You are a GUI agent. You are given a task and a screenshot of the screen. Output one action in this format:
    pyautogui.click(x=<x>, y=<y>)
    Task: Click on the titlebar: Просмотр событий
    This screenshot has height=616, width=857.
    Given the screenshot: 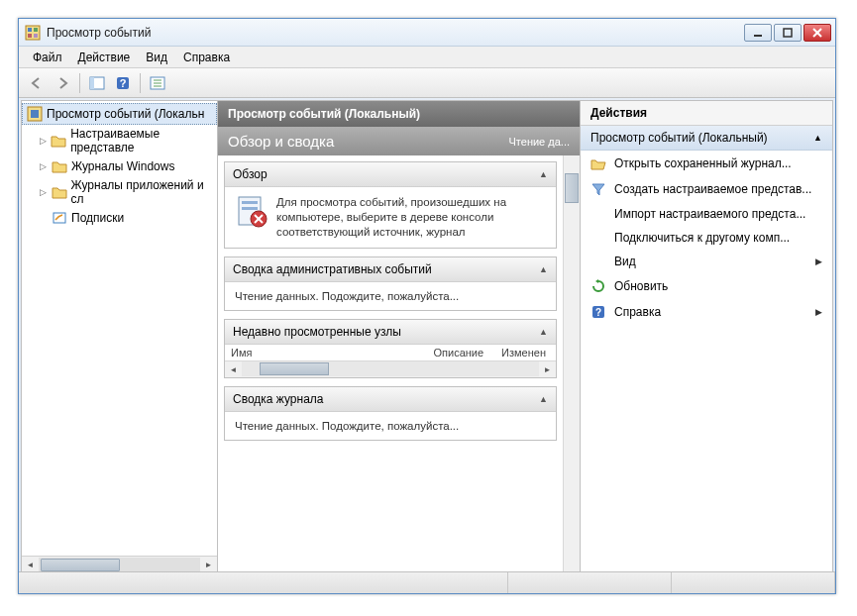 What is the action you would take?
    pyautogui.click(x=427, y=33)
    